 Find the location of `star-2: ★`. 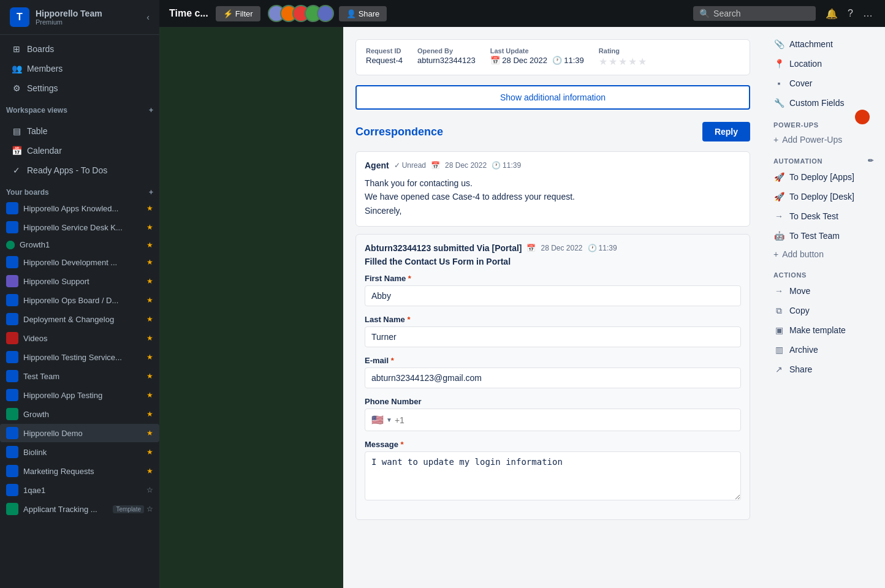

star-2: ★ is located at coordinates (613, 61).